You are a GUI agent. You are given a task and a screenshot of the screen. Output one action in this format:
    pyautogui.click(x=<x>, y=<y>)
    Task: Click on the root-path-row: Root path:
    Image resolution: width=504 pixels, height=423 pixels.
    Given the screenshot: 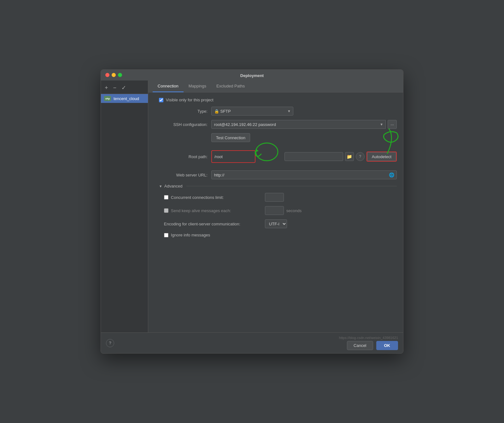 What is the action you would take?
    pyautogui.click(x=276, y=157)
    